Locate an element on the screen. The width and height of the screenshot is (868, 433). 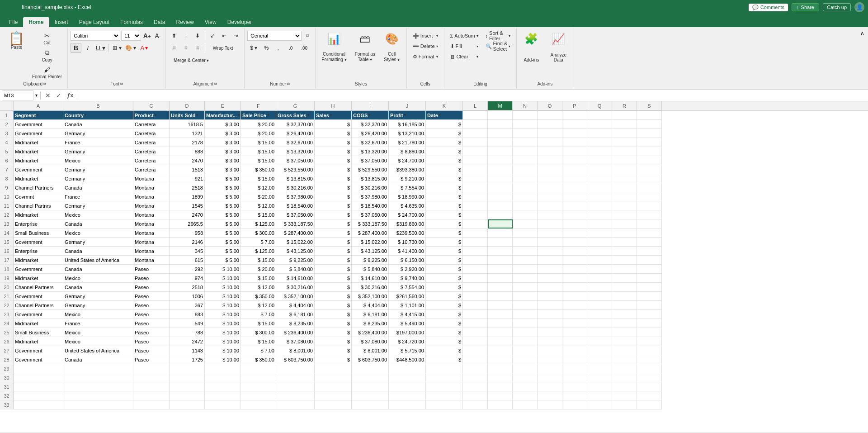
list-item: 1545 is located at coordinates (187, 206).